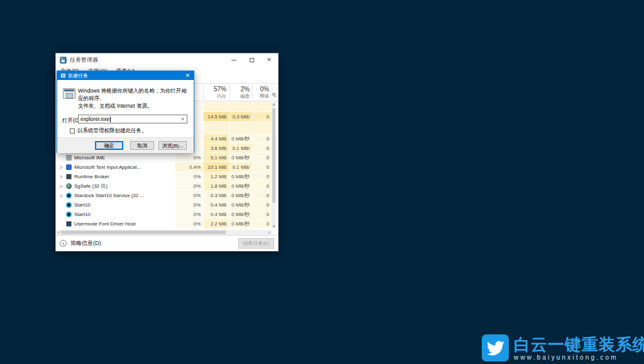 This screenshot has width=644, height=364. I want to click on vertical-scrollbar: ∧ ∨, so click(274, 165).